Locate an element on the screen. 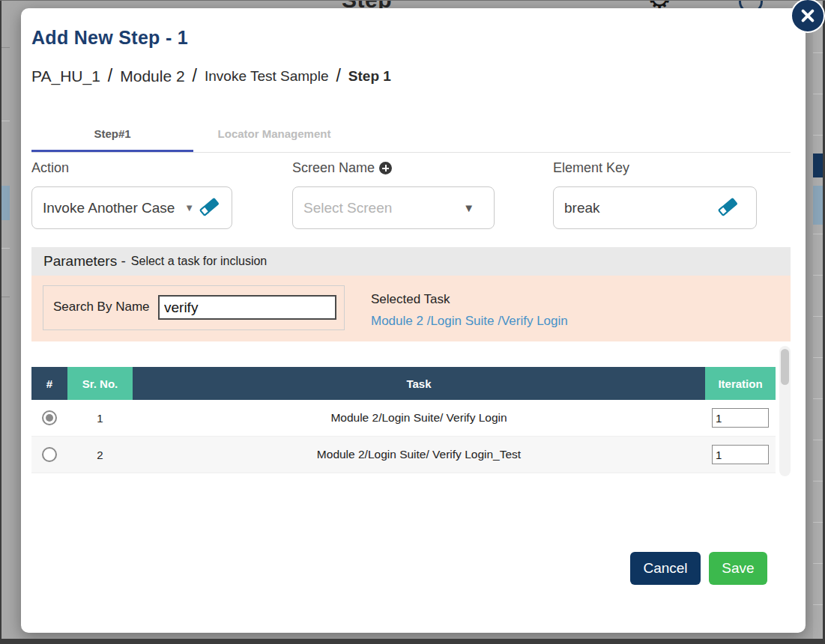  table-scrollbar is located at coordinates (785, 411).